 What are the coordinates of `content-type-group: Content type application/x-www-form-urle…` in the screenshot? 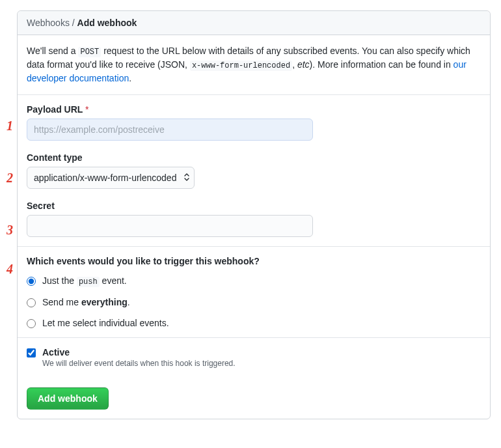 It's located at (254, 171).